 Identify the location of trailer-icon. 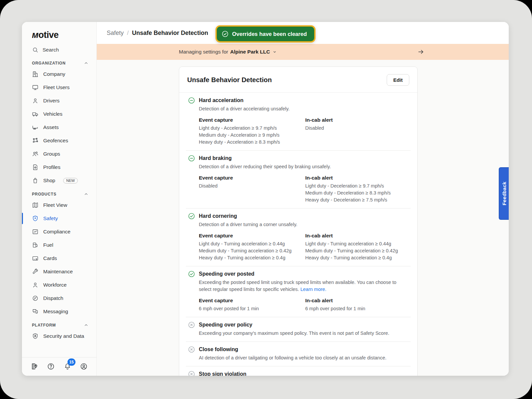
(35, 127).